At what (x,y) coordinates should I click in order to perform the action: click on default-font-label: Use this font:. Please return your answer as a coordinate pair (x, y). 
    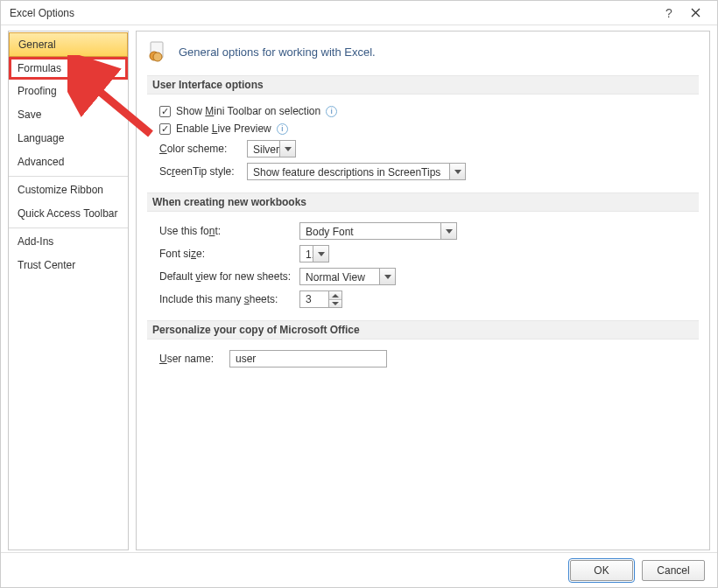
    Looking at the image, I should click on (225, 231).